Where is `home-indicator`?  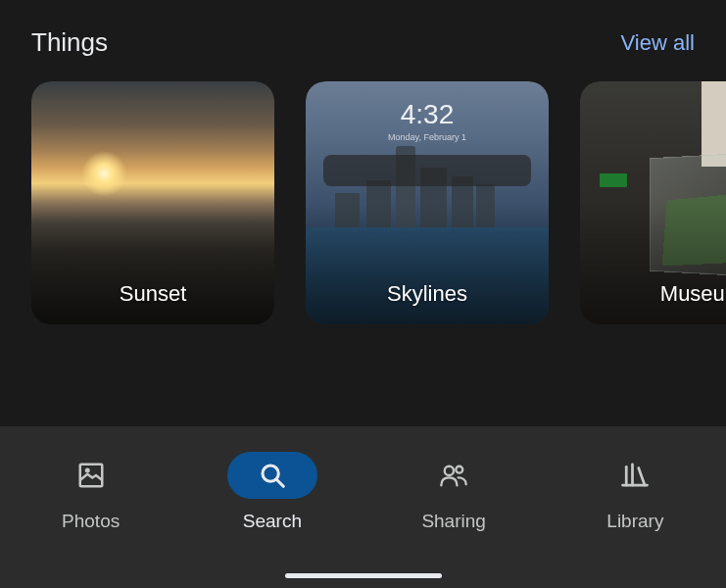
home-indicator is located at coordinates (363, 576).